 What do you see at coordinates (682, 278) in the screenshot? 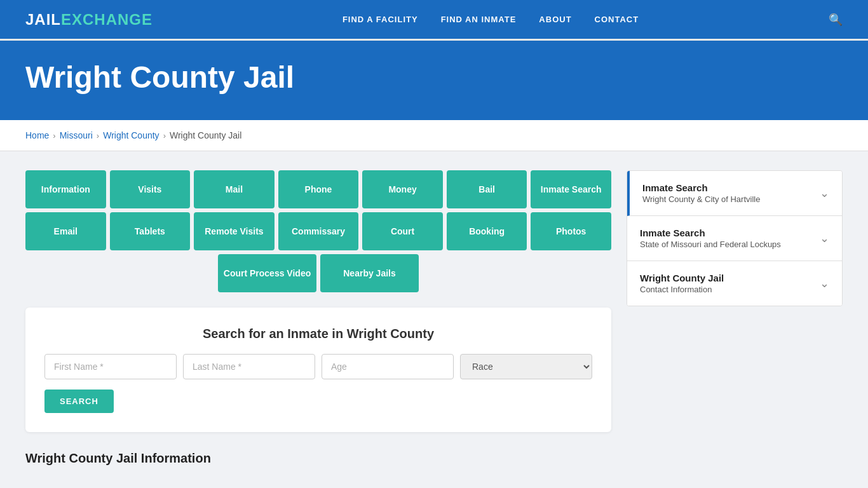
I see `sidebar-item-title: Wright County Jail` at bounding box center [682, 278].